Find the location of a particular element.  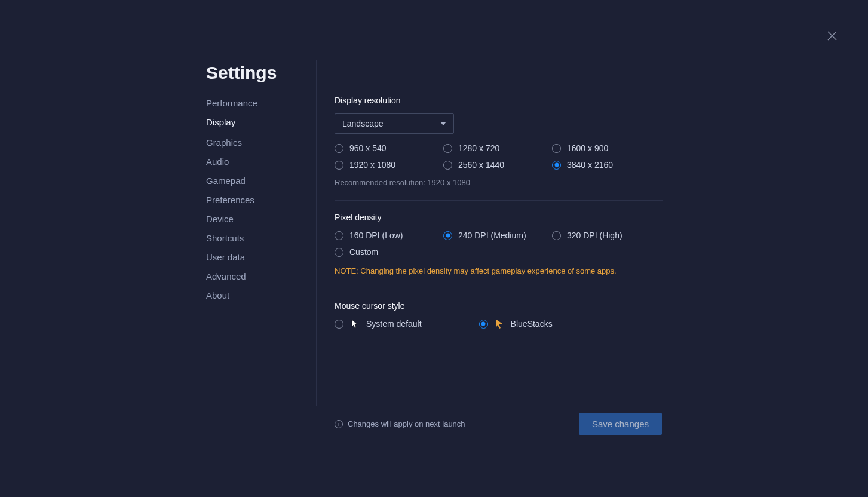

cursor-option: BlueStacks is located at coordinates (516, 324).